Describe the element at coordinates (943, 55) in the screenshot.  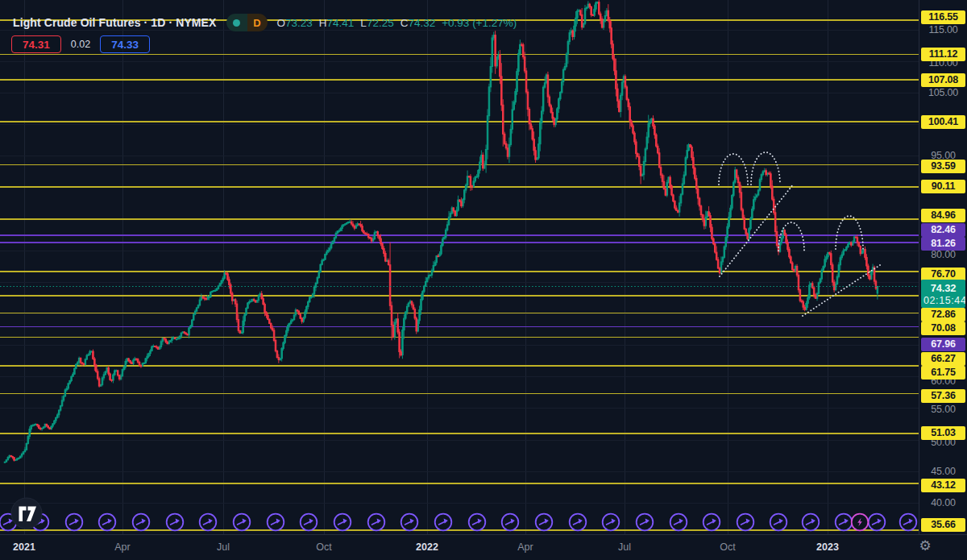
I see `price-label-111.12: 111.12` at that location.